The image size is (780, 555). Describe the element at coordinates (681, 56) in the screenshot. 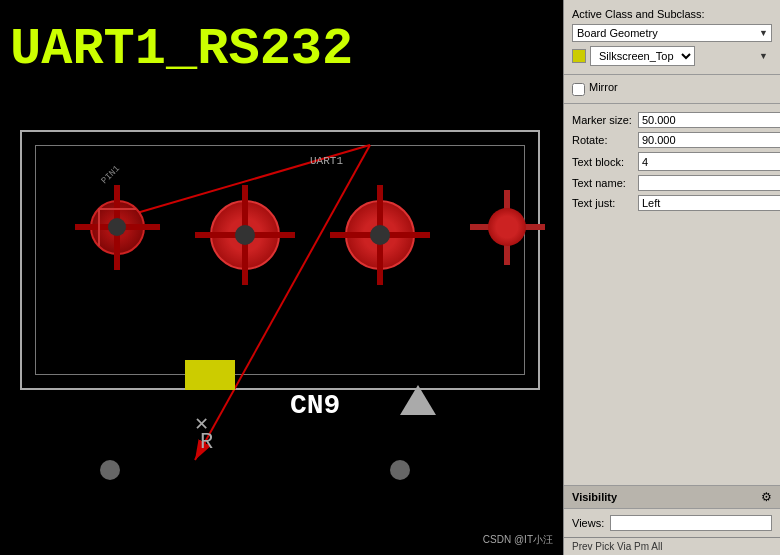

I see `subclass-dropdown-wrapper: Silkscreen_Top ▼` at that location.